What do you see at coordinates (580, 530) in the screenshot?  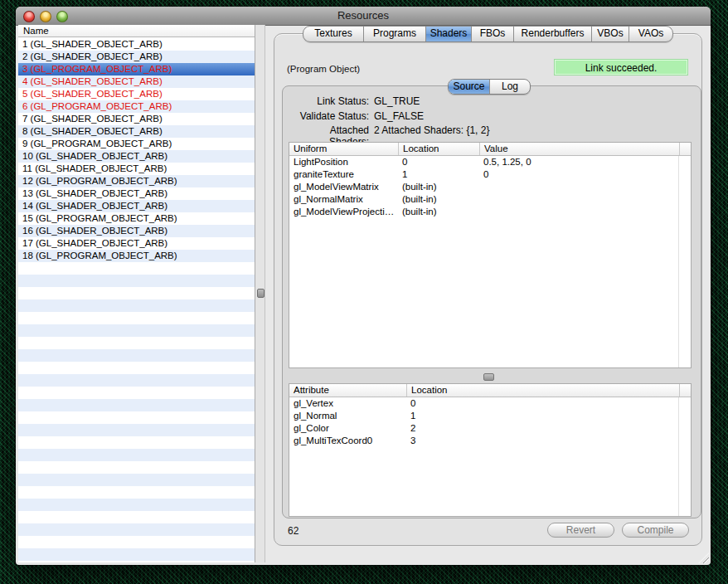 I see `revert-button: Revert` at bounding box center [580, 530].